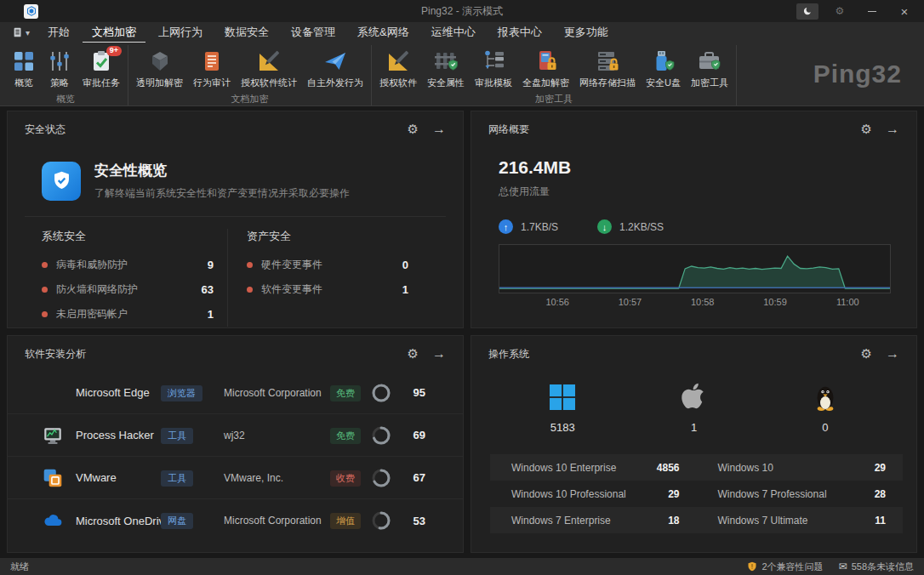  What do you see at coordinates (335, 68) in the screenshot?
I see `ribbon-outgoing-behavior: 自主外发行为` at bounding box center [335, 68].